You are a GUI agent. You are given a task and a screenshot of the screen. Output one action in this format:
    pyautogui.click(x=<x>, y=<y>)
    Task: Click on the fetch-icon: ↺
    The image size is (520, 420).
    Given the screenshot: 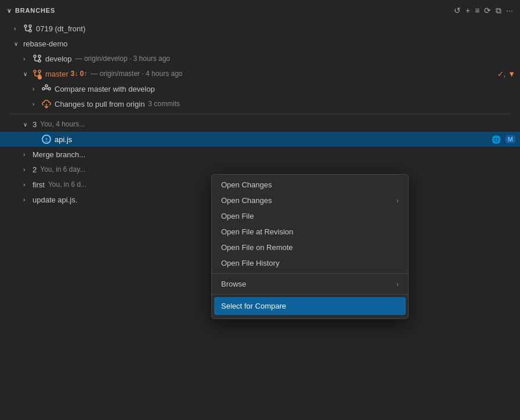 What is the action you would take?
    pyautogui.click(x=457, y=10)
    